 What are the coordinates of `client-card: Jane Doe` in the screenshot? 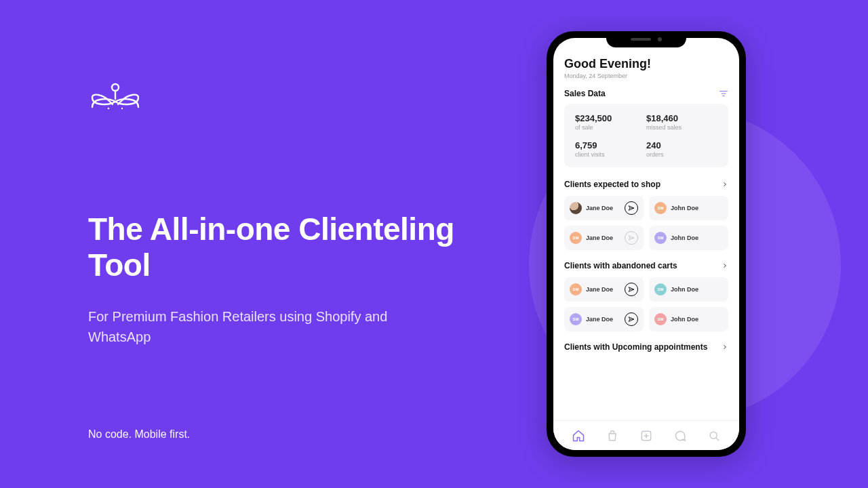 It's located at (604, 208).